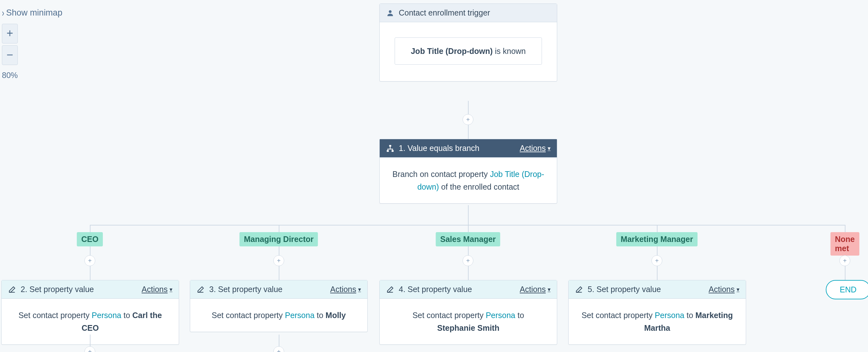  What do you see at coordinates (657, 312) in the screenshot?
I see `set-property-card-5: 5. Set property value Actions▾ Set conta…` at bounding box center [657, 312].